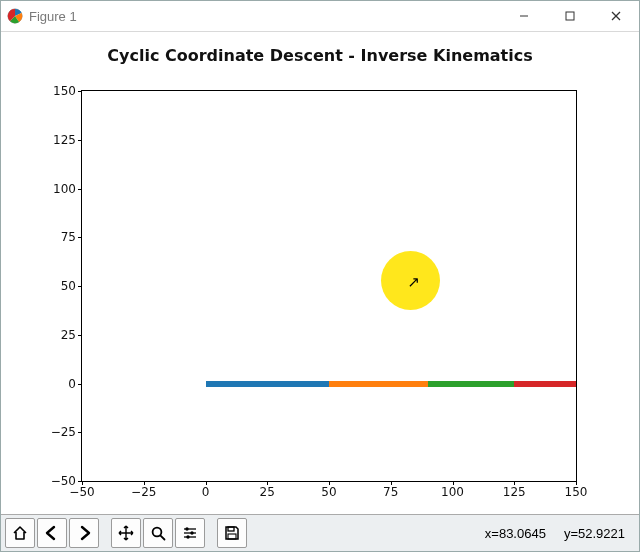 The image size is (640, 552). I want to click on ytick-label: −25, so click(66, 432).